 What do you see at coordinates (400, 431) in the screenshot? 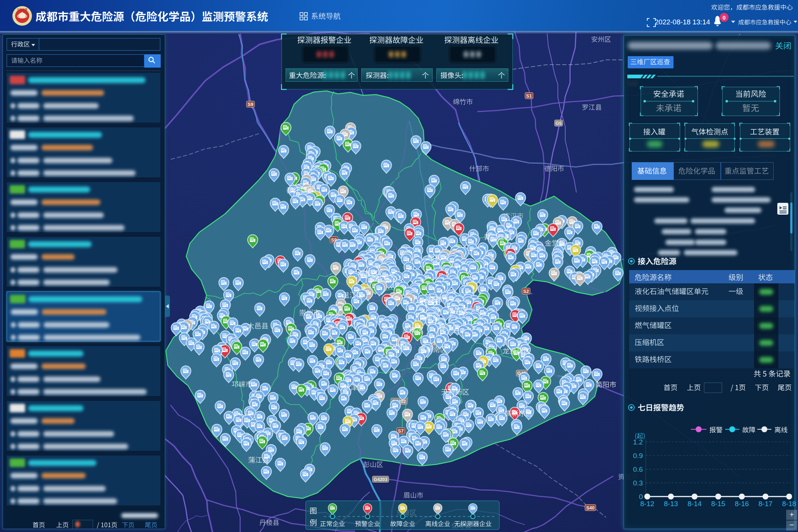
I see `svg-text: S7` at bounding box center [400, 431].